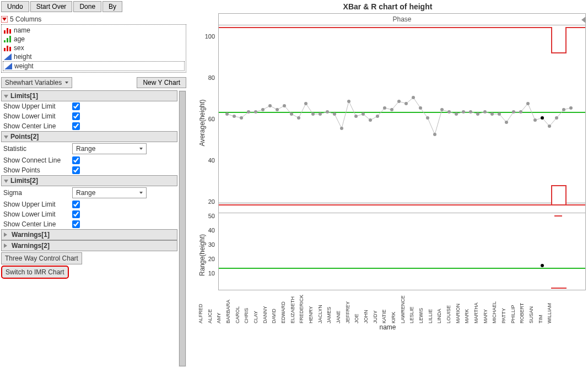 This screenshot has height=368, width=588. Describe the element at coordinates (25, 19) in the screenshot. I see `columns-count: 5 Columns` at that location.